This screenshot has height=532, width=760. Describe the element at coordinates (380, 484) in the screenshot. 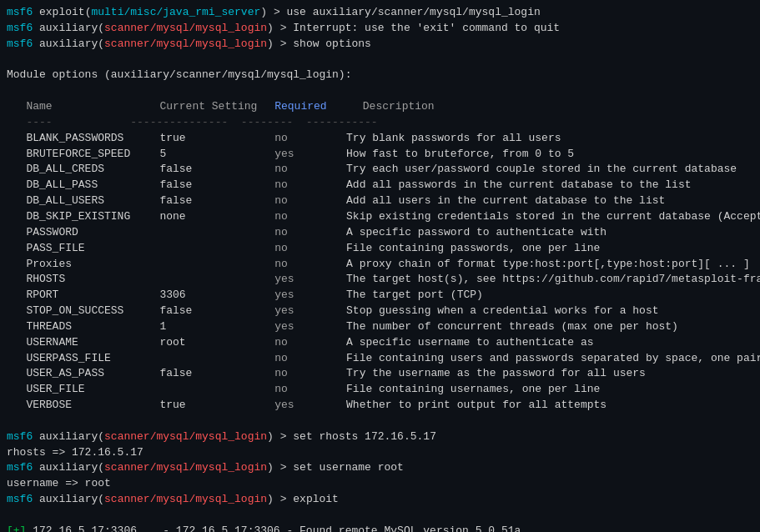

I see `line-username-result: username => root` at that location.